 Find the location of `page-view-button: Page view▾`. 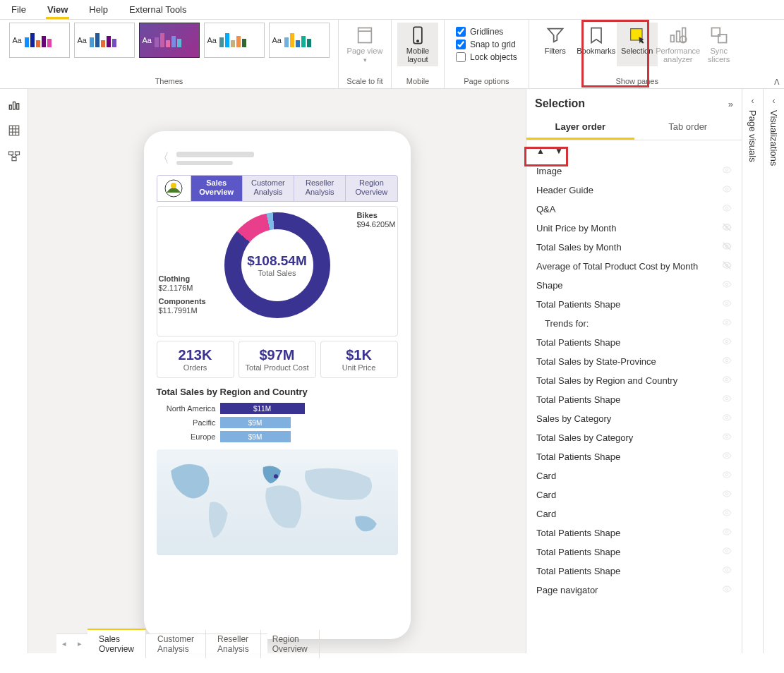

page-view-button: Page view▾ is located at coordinates (365, 44).